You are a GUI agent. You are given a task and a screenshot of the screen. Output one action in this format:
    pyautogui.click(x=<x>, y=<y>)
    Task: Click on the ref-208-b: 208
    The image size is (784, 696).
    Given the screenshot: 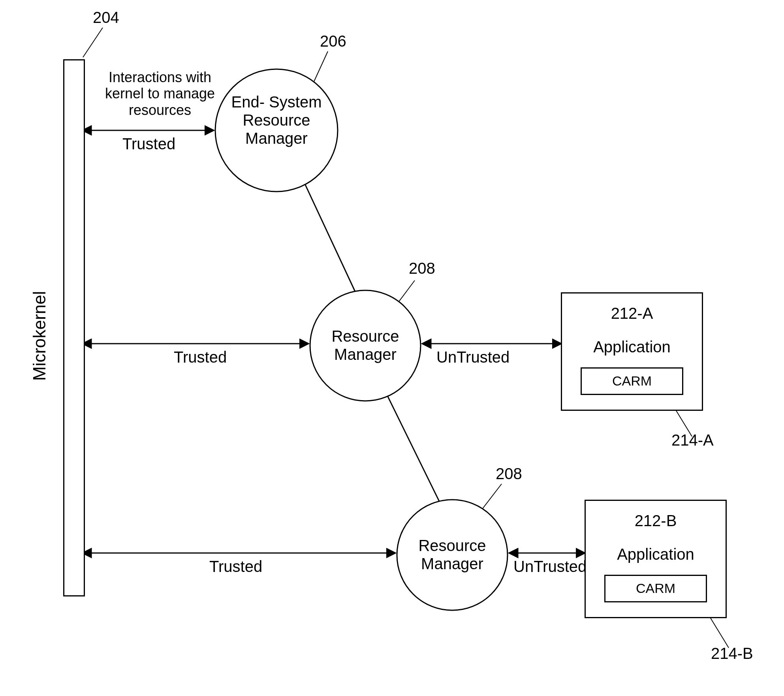 What is the action you would take?
    pyautogui.click(x=509, y=474)
    